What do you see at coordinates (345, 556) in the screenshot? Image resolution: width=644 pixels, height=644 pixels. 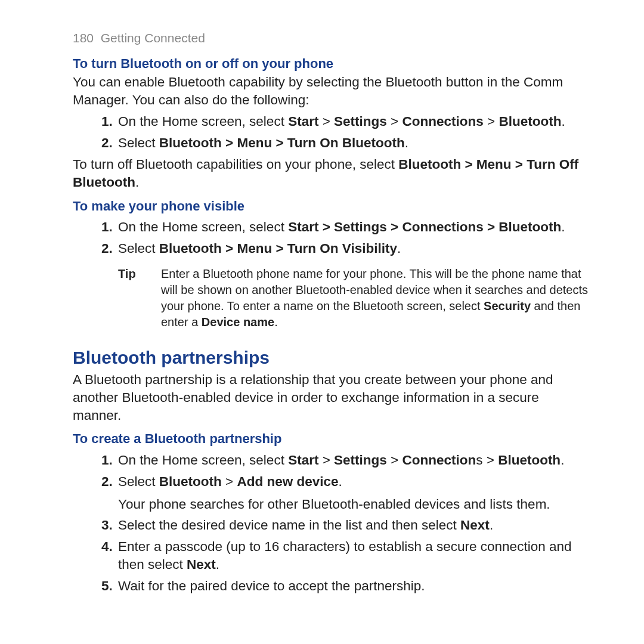 I see `list-item: 4.Enter a passcode (up to 16 characters)…` at bounding box center [345, 556].